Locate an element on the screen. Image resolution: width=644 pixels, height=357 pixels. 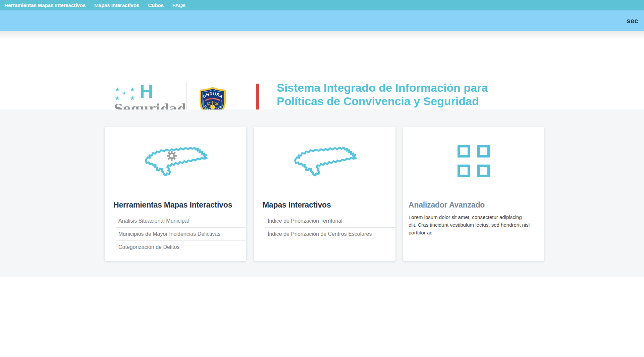
nav-item-cubos: Cubos is located at coordinates (156, 5).